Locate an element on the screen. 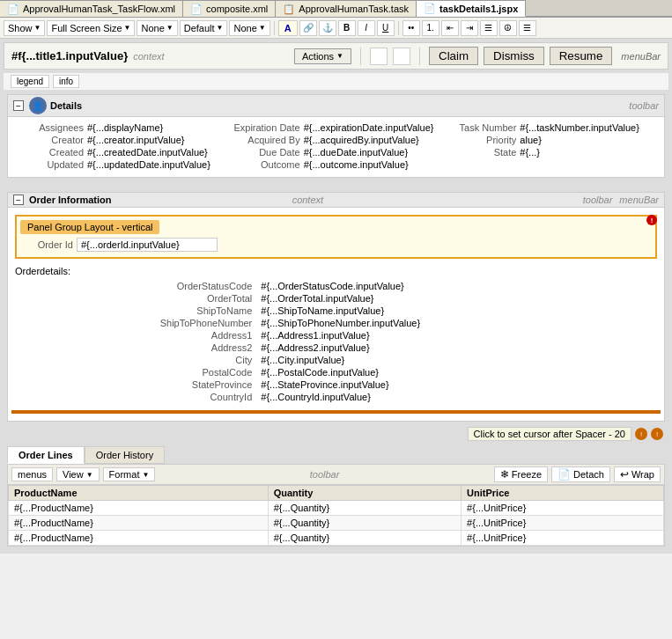 Image resolution: width=672 pixels, height=639 pixels. xml-icon: 📄 is located at coordinates (13, 9).